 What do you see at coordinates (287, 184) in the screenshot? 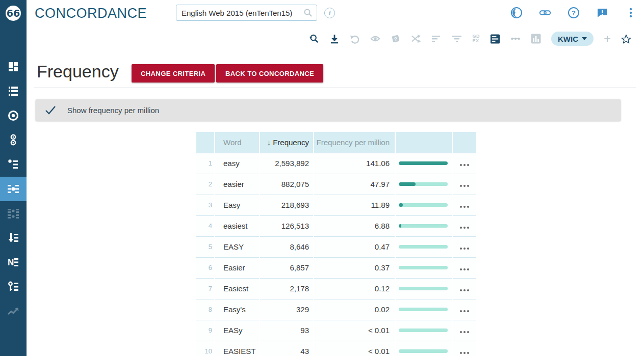
I see `row-frequency: 882,075` at bounding box center [287, 184].